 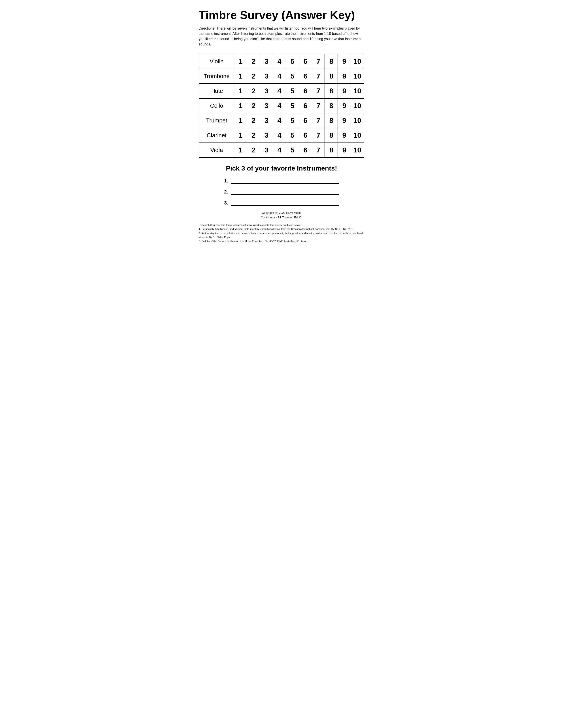 I want to click on instrument-label: Trumpet, so click(x=217, y=121).